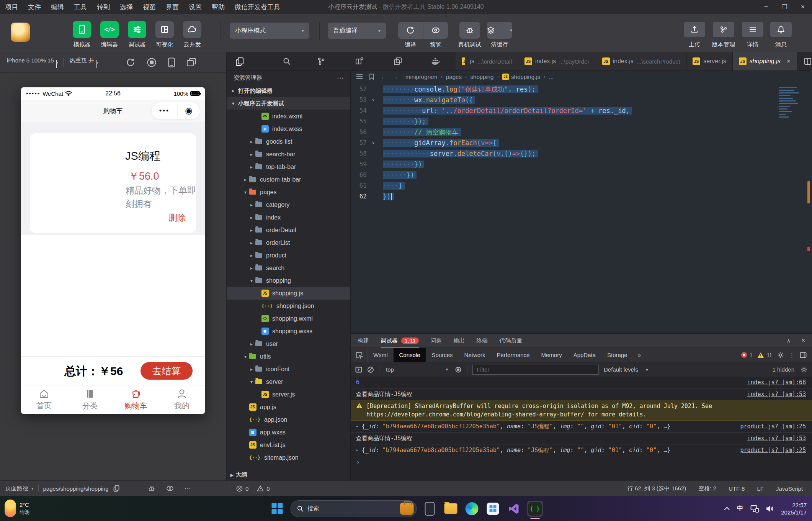 The height and width of the screenshot is (521, 812). What do you see at coordinates (289, 344) in the screenshot?
I see `tree-item-user: ▸user` at bounding box center [289, 344].